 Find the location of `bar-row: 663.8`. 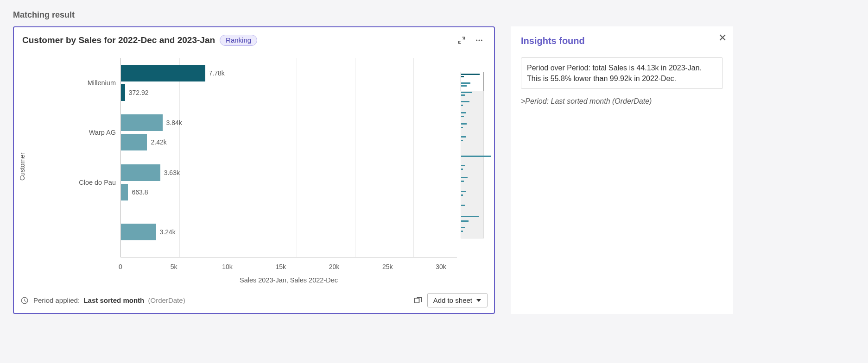

bar-row: 663.8 is located at coordinates (291, 192).